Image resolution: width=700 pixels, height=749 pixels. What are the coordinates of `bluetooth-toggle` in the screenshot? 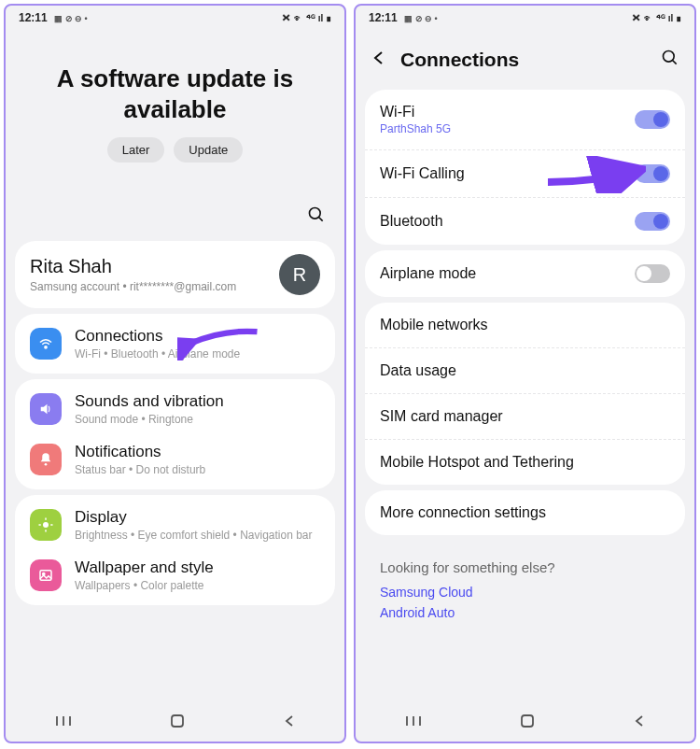 It's located at (652, 221).